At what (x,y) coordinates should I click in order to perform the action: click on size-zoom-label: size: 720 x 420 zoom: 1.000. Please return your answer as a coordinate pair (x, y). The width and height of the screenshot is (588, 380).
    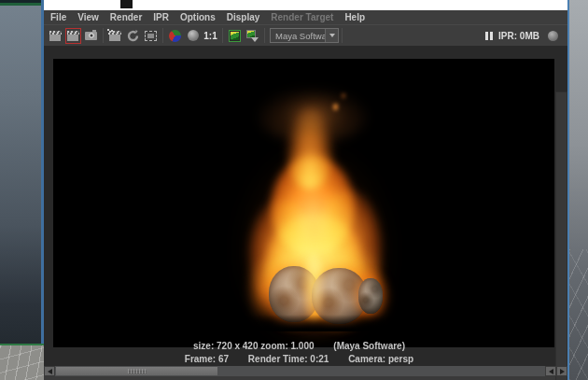
    Looking at the image, I should click on (254, 345).